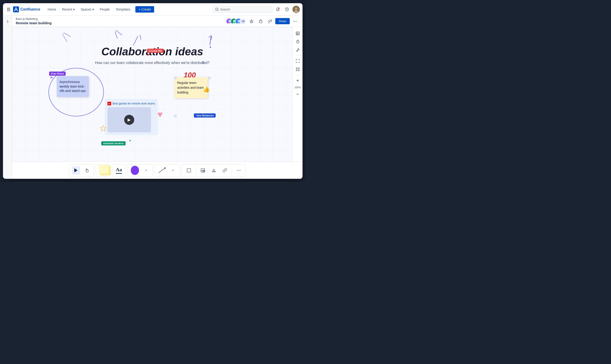 This screenshot has height=364, width=611. I want to click on bottom-toolbar: Aa ▾, so click(157, 170).